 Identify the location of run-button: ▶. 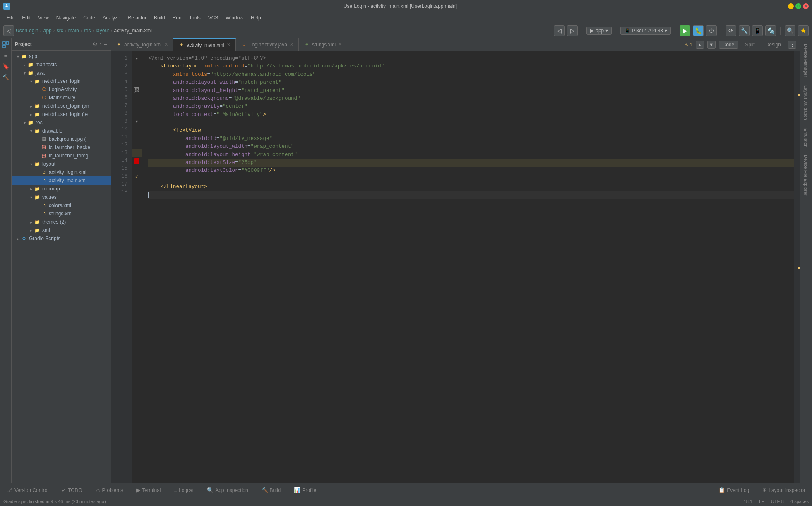
(685, 31).